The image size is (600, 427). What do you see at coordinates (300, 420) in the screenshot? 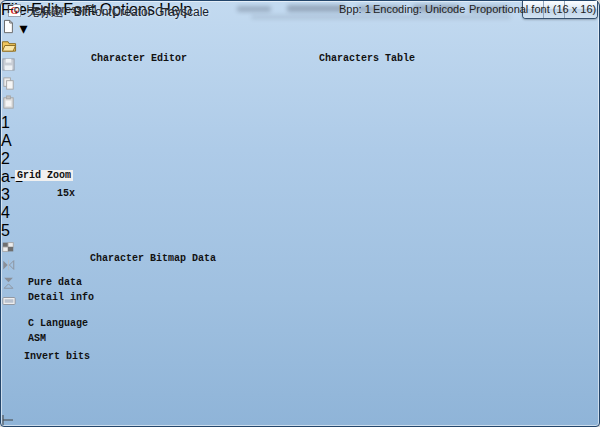
I see `tool-palette: ✎ H - ▲ H + ◀ ▼ ▶` at bounding box center [300, 420].